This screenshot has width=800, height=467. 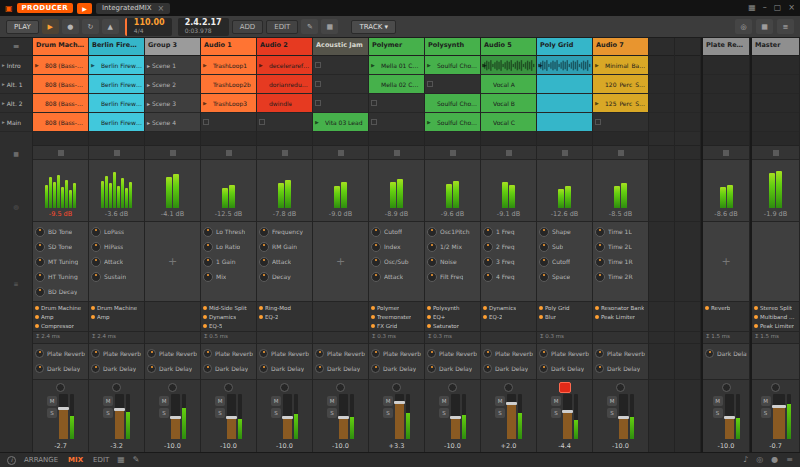 I want to click on clip, so click(x=564, y=122).